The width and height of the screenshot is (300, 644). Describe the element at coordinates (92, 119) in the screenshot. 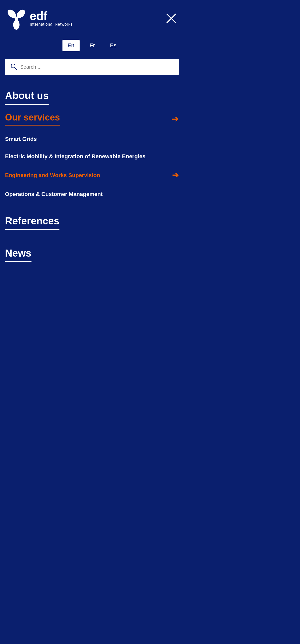

I see `services-header: Our services ➔` at that location.